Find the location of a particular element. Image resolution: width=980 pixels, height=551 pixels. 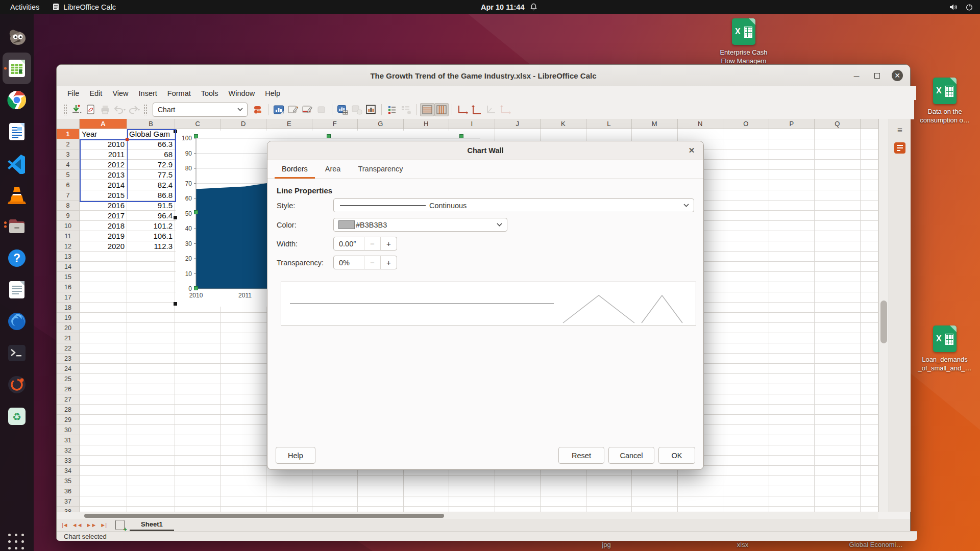

dock-recycle-app-icon: ♻ is located at coordinates (17, 416).